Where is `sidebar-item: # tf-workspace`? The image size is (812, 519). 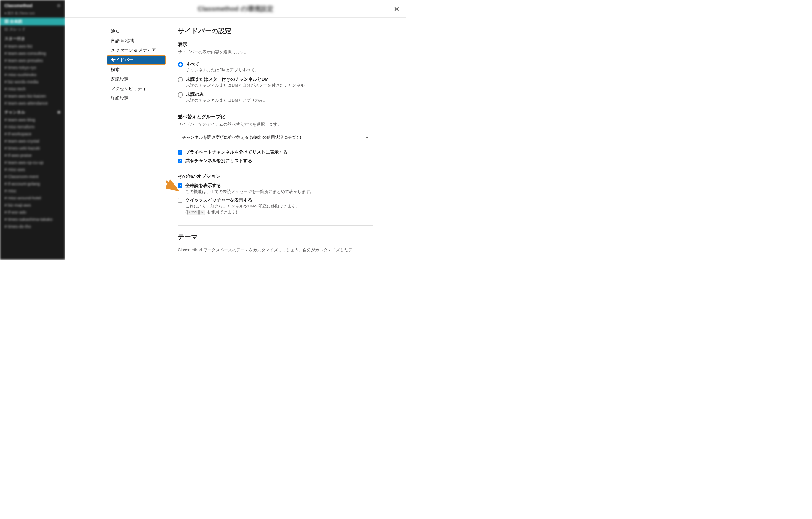 sidebar-item: # tf-workspace is located at coordinates (32, 134).